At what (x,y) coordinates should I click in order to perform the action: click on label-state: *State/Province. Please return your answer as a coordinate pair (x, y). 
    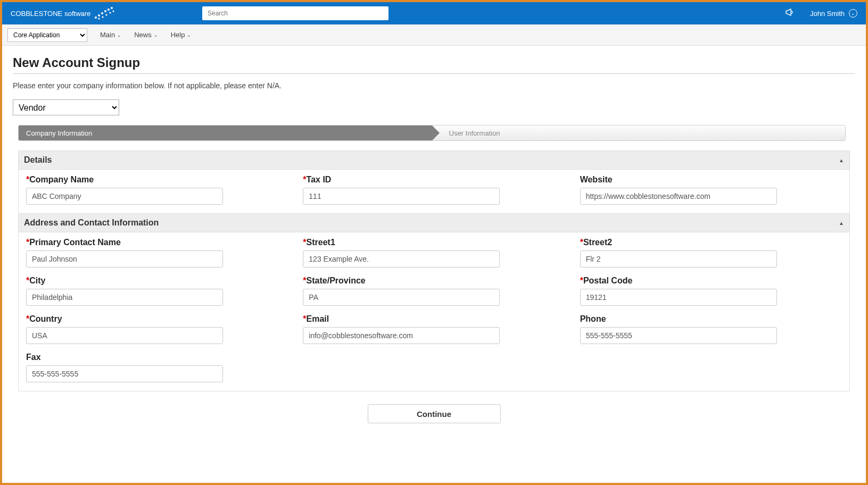
    Looking at the image, I should click on (434, 281).